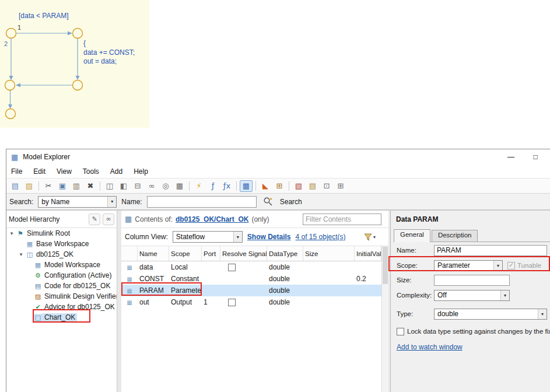 The image size is (550, 392). Describe the element at coordinates (91, 172) in the screenshot. I see `menu-tools: Tools` at that location.